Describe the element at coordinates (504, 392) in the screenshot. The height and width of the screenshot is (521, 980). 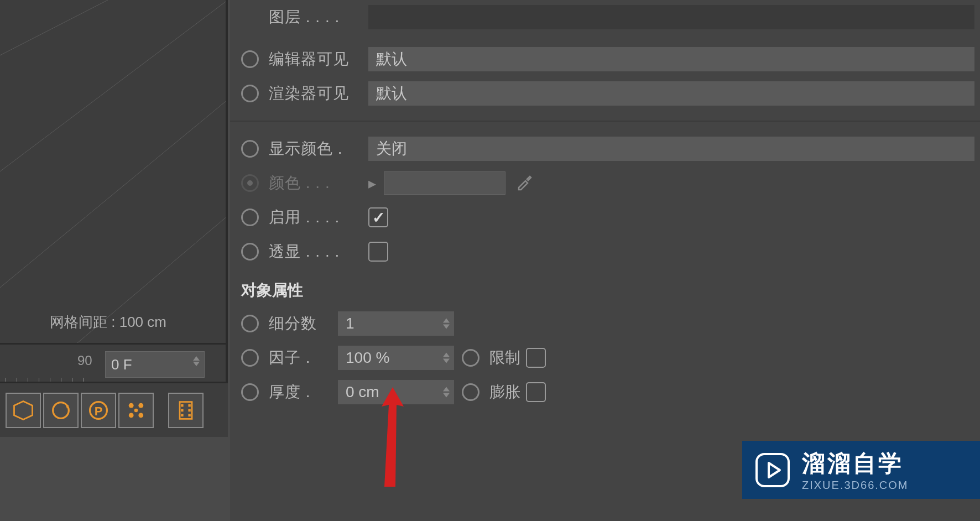
I see `expand-group: 膨胀` at that location.